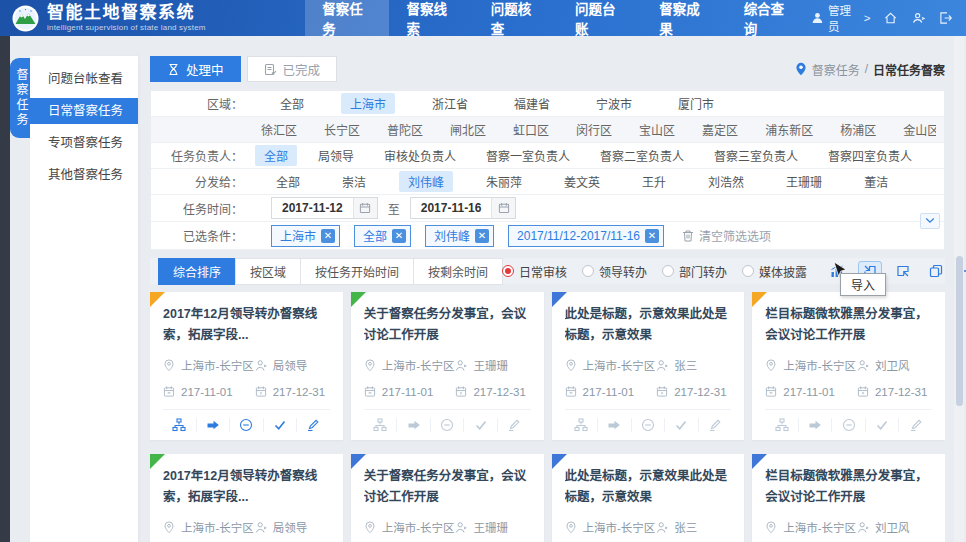 The image size is (966, 542). What do you see at coordinates (431, 18) in the screenshot?
I see `top-nav-item: 督察线索` at bounding box center [431, 18].